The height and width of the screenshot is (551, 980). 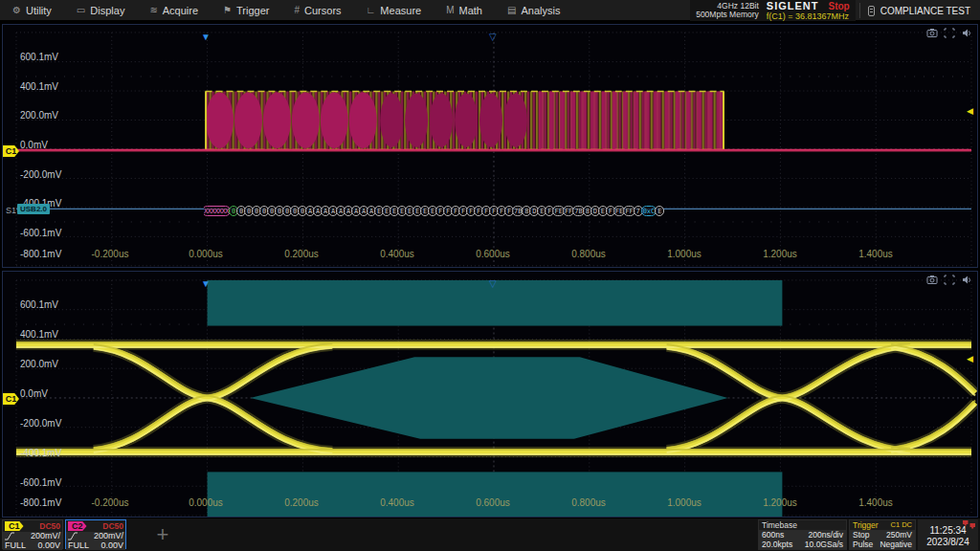 What do you see at coordinates (949, 33) in the screenshot?
I see `plot1-corner-icons` at bounding box center [949, 33].